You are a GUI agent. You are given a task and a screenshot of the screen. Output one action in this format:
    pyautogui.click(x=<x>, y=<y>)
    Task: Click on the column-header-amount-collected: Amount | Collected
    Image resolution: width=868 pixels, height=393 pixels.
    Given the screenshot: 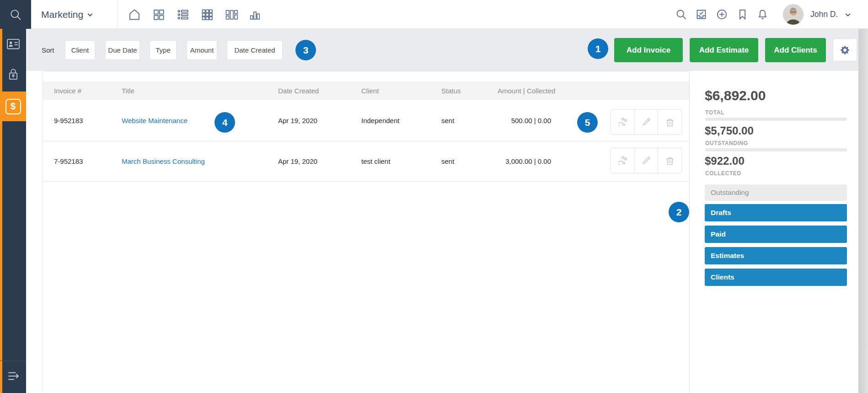 What is the action you would take?
    pyautogui.click(x=526, y=91)
    